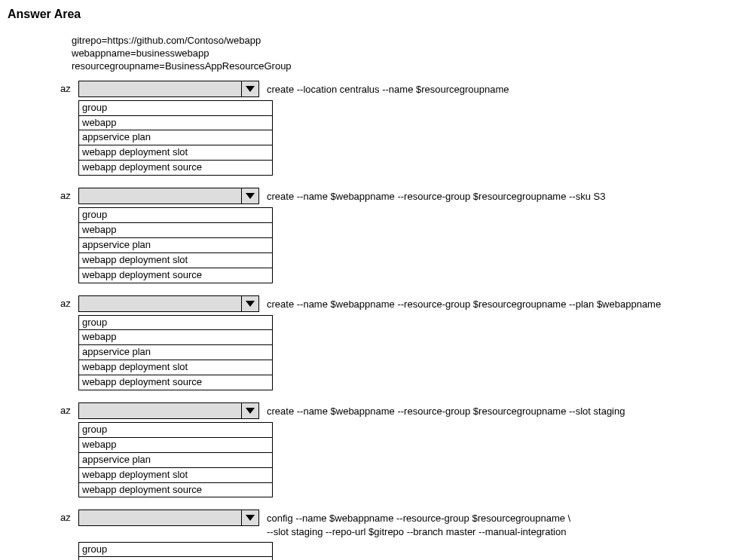 The width and height of the screenshot is (743, 560). I want to click on options-list-4: group webapp appservice plan webapp depl…, so click(176, 460).